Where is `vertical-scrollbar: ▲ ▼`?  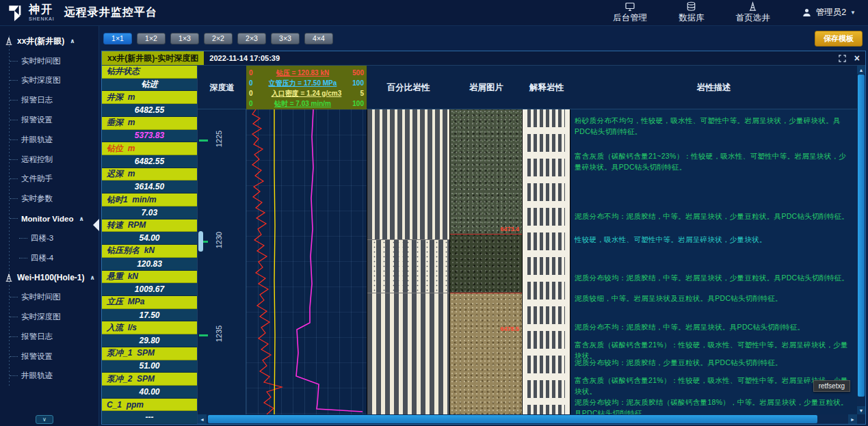
vertical-scrollbar: ▲ ▼ is located at coordinates (861, 240).